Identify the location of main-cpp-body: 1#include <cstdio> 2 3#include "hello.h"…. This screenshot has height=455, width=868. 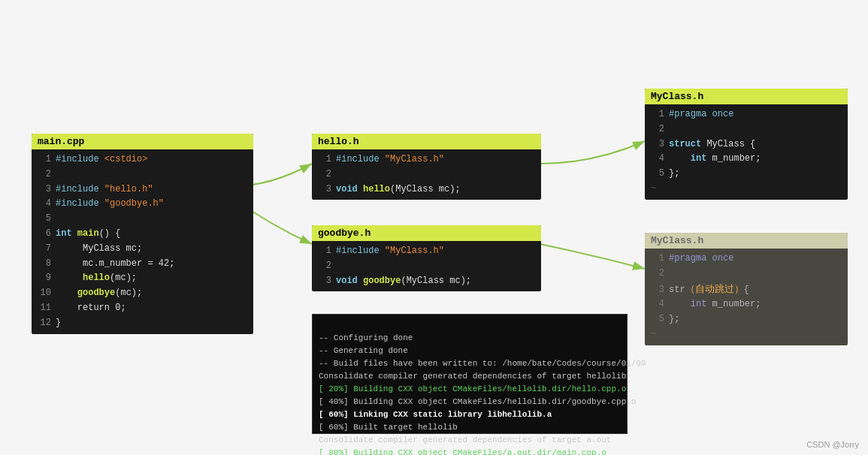
(143, 242).